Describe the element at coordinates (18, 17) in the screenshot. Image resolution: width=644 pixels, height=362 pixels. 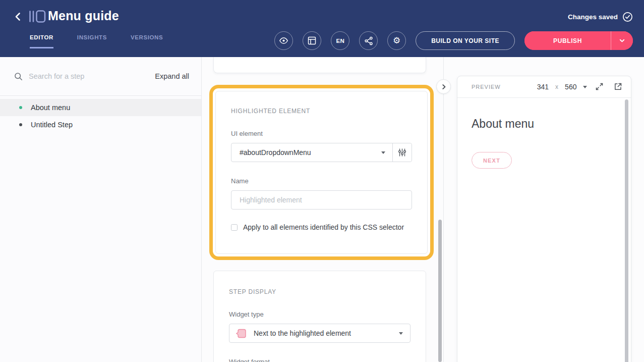
I see `chevron-left-icon` at that location.